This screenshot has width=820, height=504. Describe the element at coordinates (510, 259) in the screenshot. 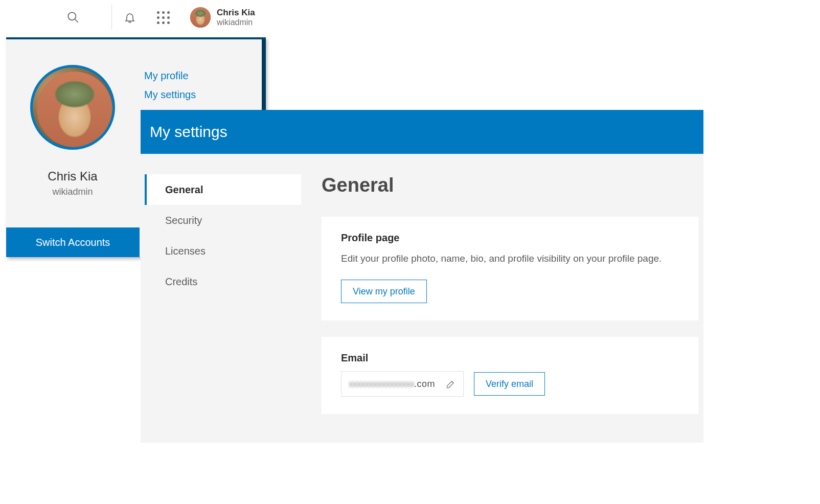

I see `profile-card-text: Edit your profile photo, name, bio, and …` at that location.